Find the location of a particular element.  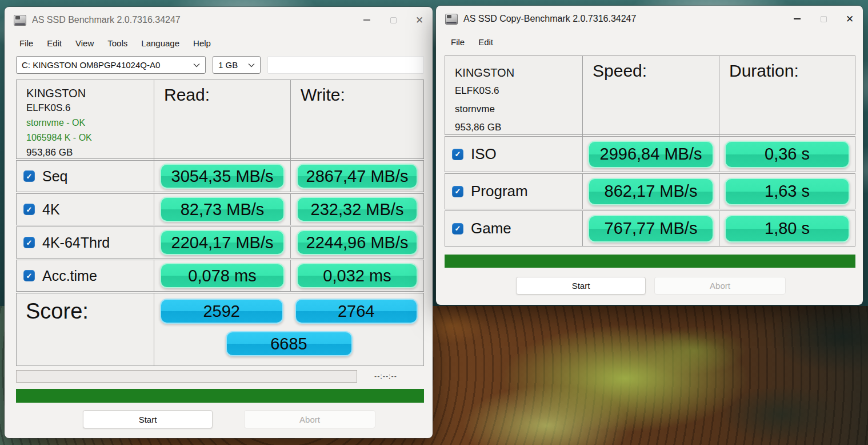

menu-item-help: Help is located at coordinates (202, 43).